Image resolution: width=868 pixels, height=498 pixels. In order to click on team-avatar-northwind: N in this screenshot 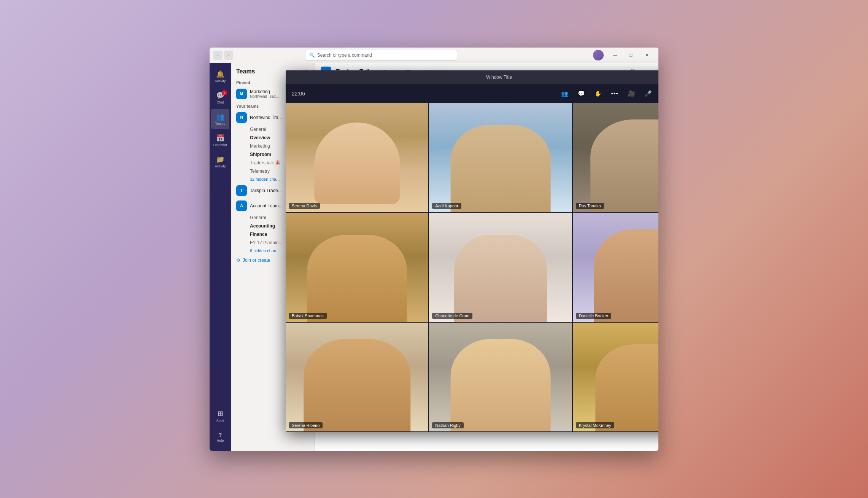, I will do `click(242, 118)`.